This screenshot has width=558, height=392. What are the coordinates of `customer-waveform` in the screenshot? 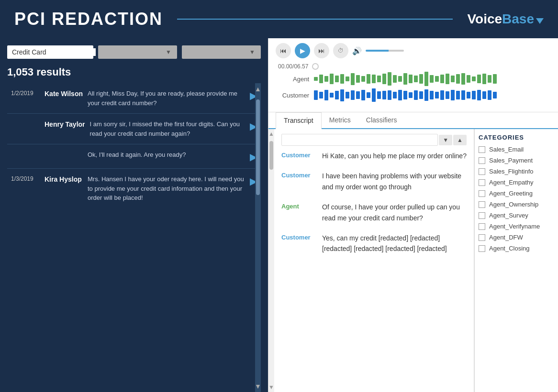 It's located at (433, 95).